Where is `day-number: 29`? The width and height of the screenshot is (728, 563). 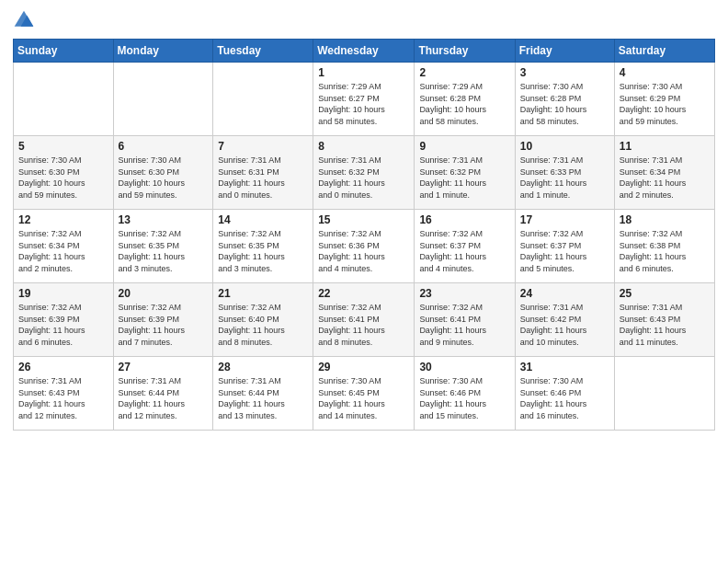 day-number: 29 is located at coordinates (364, 367).